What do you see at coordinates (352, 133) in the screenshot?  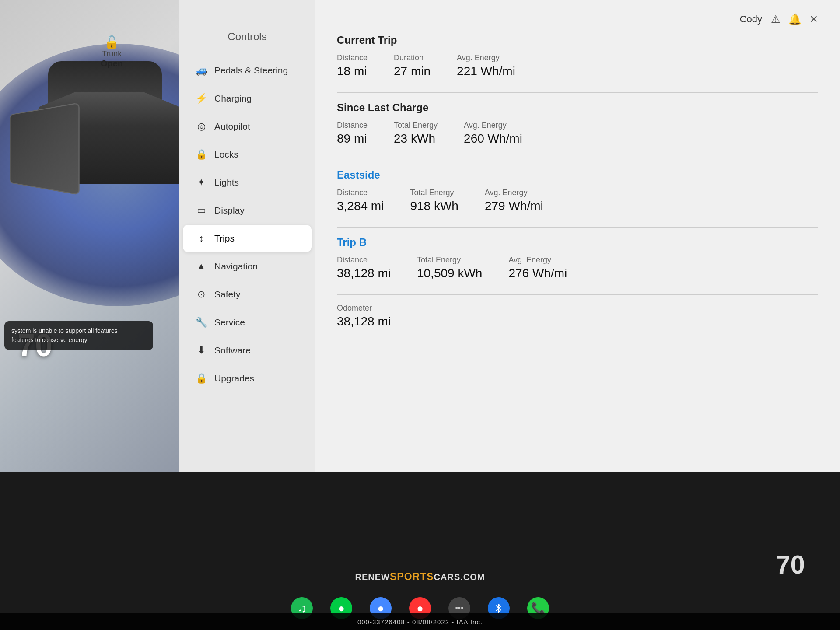 I see `since-charge-distance: Distance 89 mi` at bounding box center [352, 133].